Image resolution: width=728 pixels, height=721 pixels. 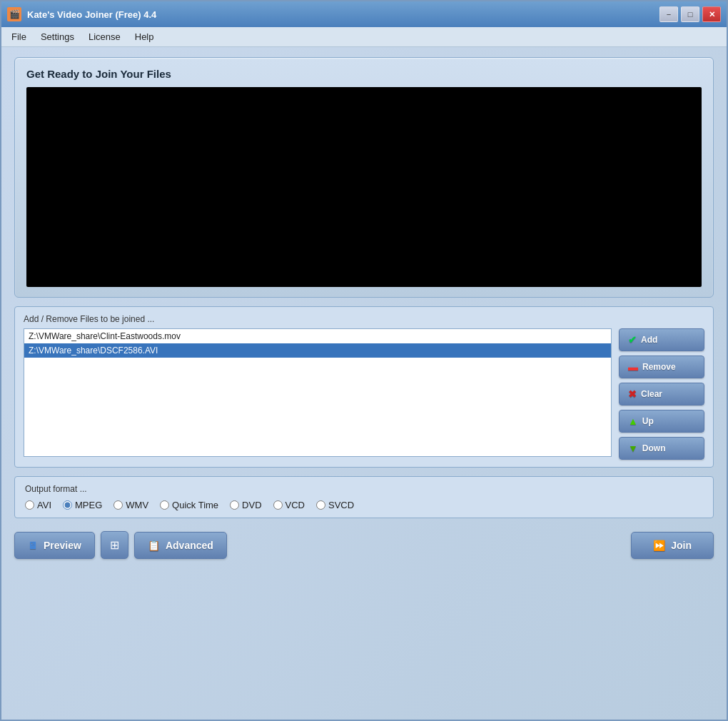 I want to click on output-label: Output format ..., so click(x=364, y=489).